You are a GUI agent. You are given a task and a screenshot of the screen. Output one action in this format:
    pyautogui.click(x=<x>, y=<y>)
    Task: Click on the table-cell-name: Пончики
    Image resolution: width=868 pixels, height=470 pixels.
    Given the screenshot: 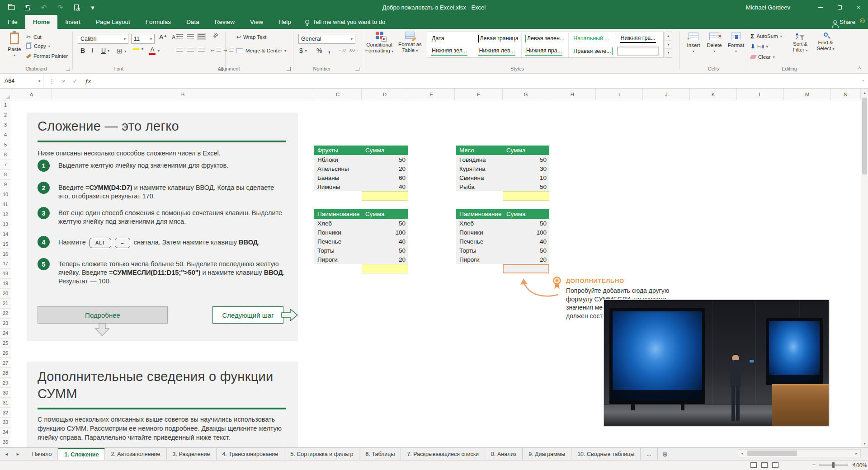 What is the action you would take?
    pyautogui.click(x=338, y=232)
    